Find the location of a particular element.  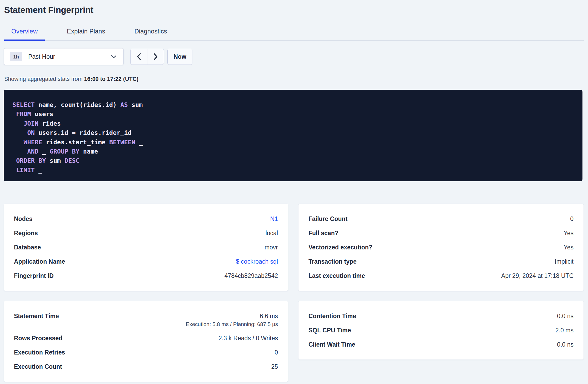

sql-keyword: ORDER BY is located at coordinates (31, 161).